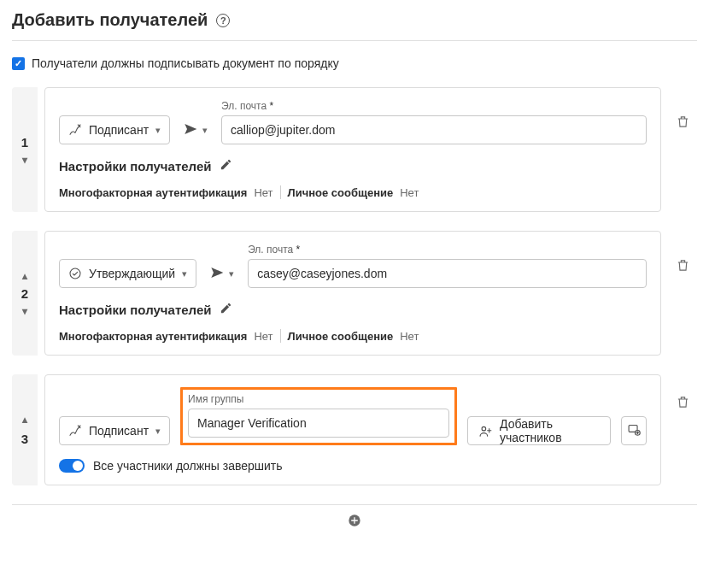 Image resolution: width=709 pixels, height=588 pixels. I want to click on user-plus-icon, so click(485, 431).